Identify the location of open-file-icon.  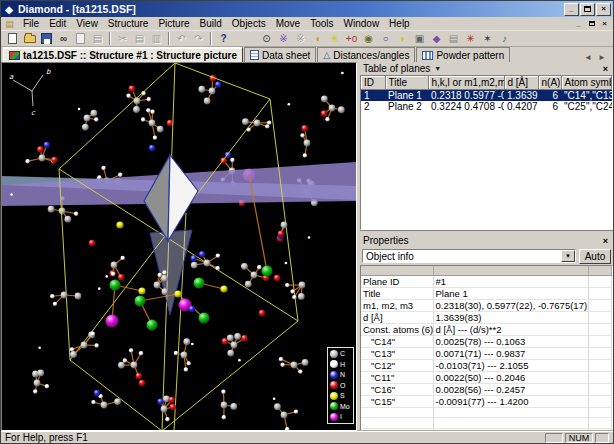
(30, 38).